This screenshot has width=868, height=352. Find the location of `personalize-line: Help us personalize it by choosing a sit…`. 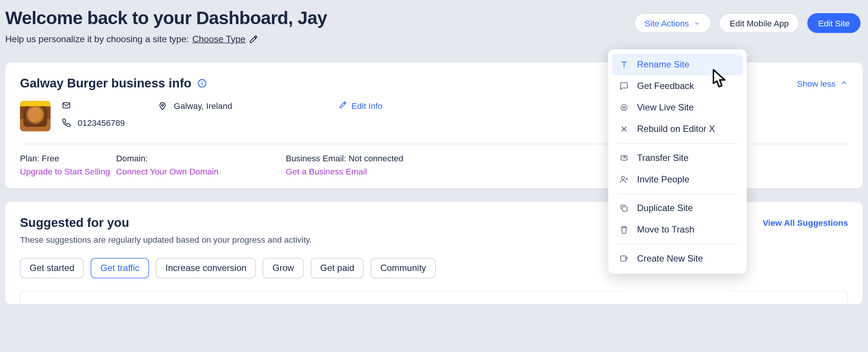

personalize-line: Help us personalize it by choosing a sit… is located at coordinates (166, 39).